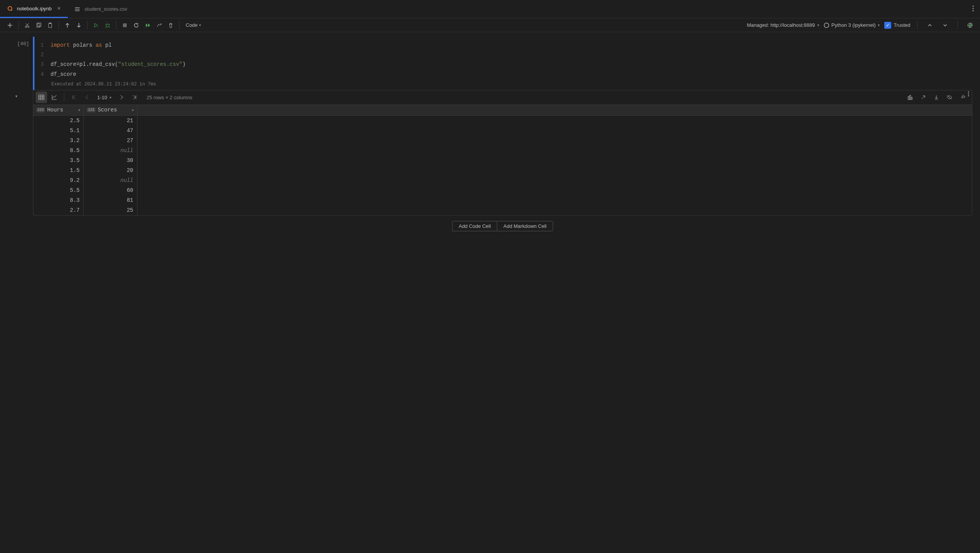 The image size is (980, 553). What do you see at coordinates (949, 97) in the screenshot?
I see `hide-columns-icon` at bounding box center [949, 97].